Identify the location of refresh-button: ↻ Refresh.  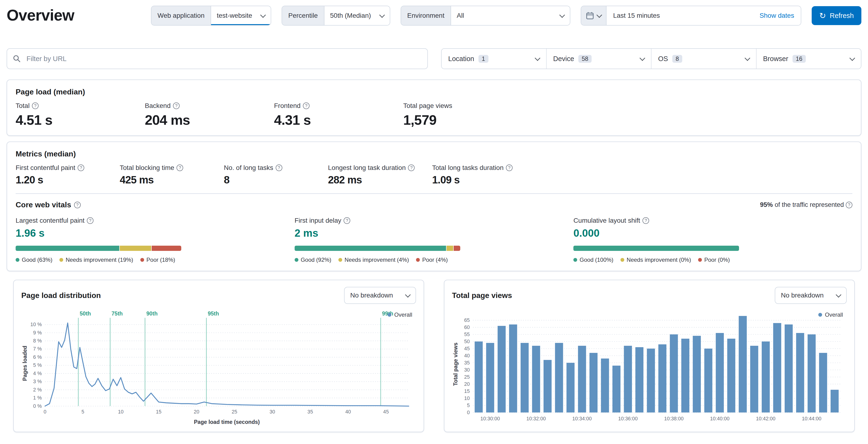
(836, 16).